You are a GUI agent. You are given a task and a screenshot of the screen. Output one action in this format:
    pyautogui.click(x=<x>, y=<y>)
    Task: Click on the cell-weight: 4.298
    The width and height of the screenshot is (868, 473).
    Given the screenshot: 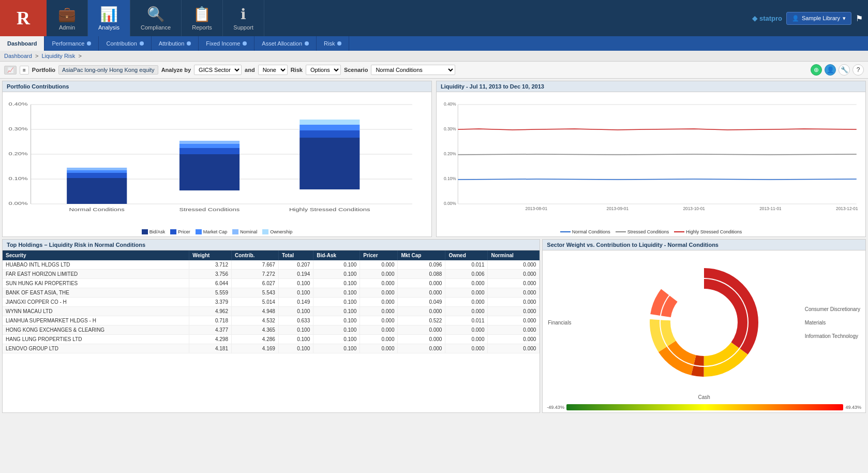 What is the action you would take?
    pyautogui.click(x=211, y=339)
    